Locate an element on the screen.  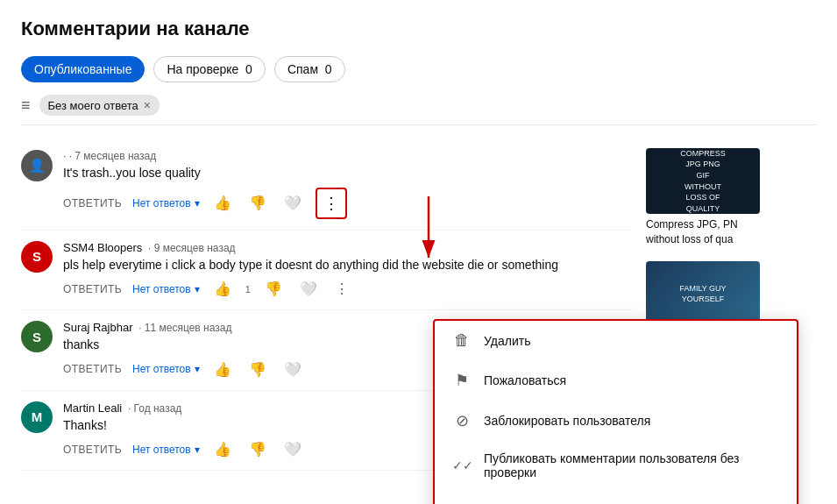
like-count: 1 is located at coordinates (248, 289).